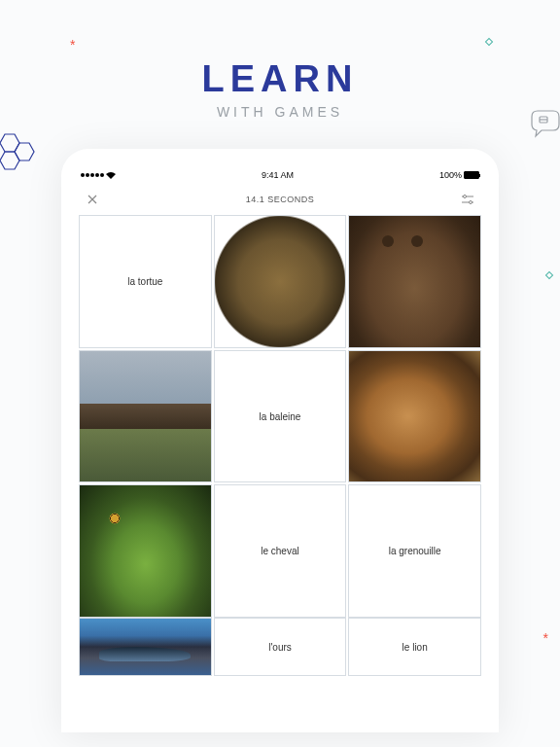 Image resolution: width=560 pixels, height=747 pixels. Describe the element at coordinates (145, 282) in the screenshot. I see `card-label: la tortue` at that location.